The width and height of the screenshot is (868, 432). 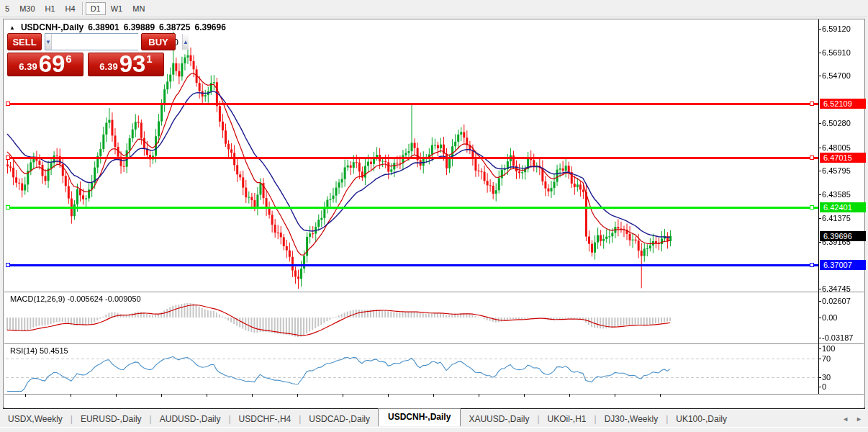 What do you see at coordinates (82, 9) in the screenshot?
I see `toolbar-separator` at bounding box center [82, 9].